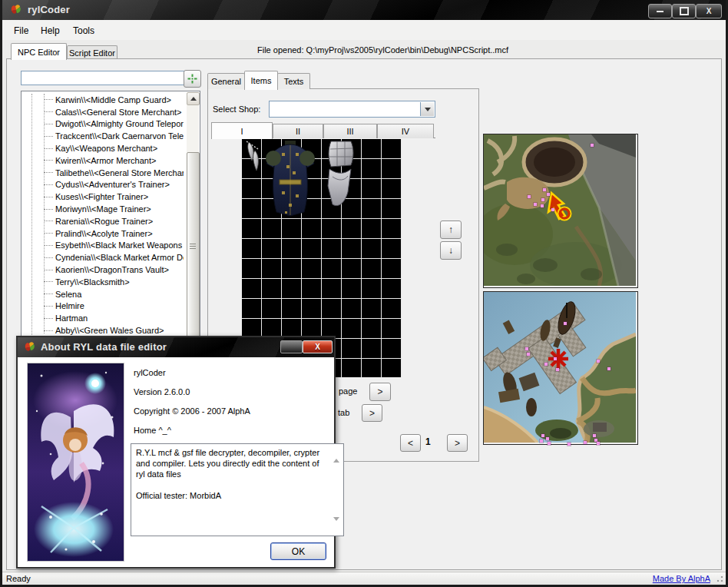 The image size is (728, 587). I want to click on npc-tree-item: Abby\\<Green Wales Guard>, so click(114, 330).